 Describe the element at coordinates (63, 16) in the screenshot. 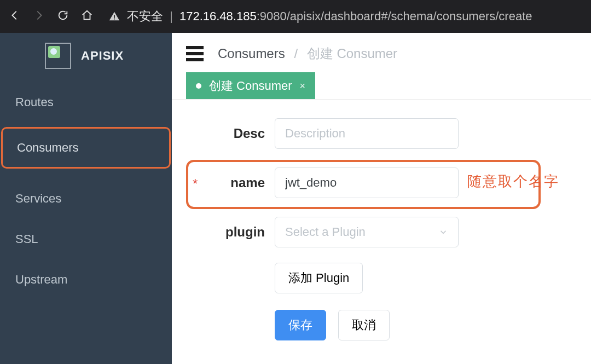

I see `reload-button` at that location.